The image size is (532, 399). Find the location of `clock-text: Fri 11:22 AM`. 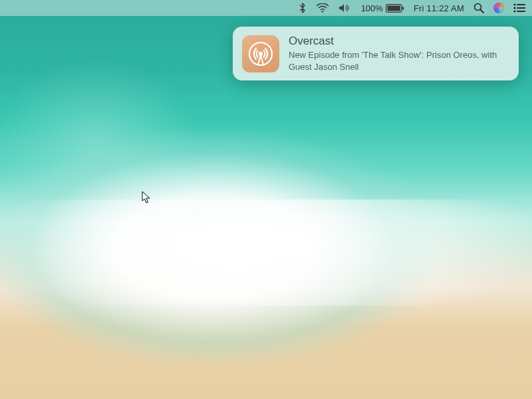

clock-text: Fri 11:22 AM is located at coordinates (439, 8).